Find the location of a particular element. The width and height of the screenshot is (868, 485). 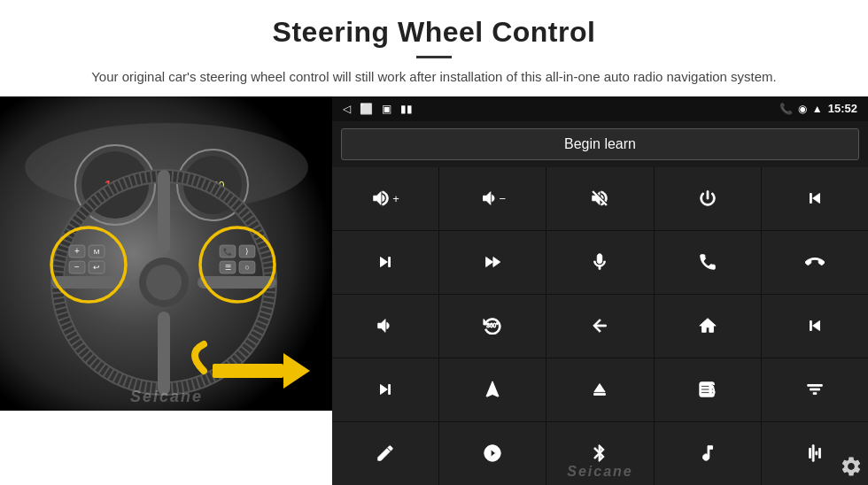

settings-circle-icon is located at coordinates (492, 453).